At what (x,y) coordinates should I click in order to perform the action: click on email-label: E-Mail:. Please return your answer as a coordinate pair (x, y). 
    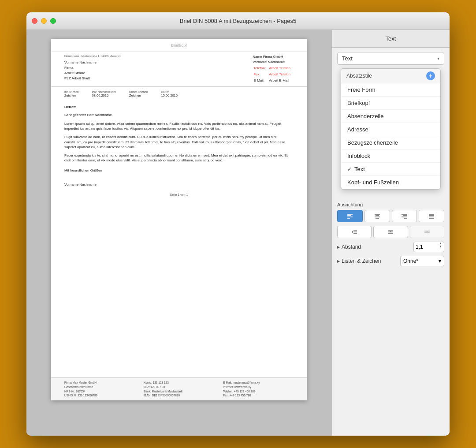
    Looking at the image, I should click on (261, 81).